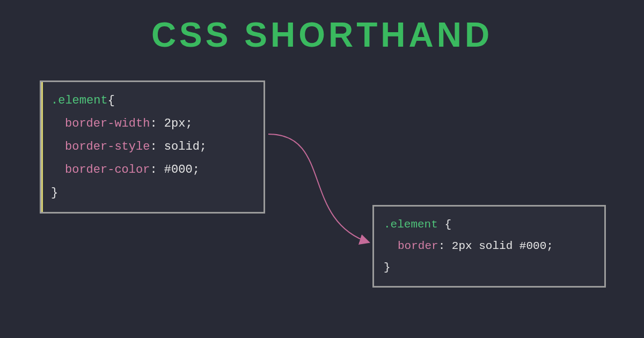 This screenshot has height=338, width=644. Describe the element at coordinates (152, 101) in the screenshot. I see `selector-line: .element{` at that location.